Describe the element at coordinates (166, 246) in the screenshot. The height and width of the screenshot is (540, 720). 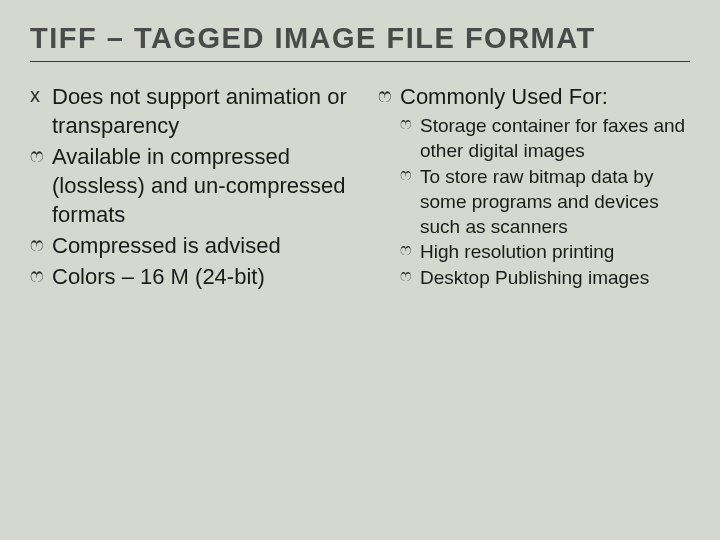
I see `item-text: Compressed is advised` at that location.